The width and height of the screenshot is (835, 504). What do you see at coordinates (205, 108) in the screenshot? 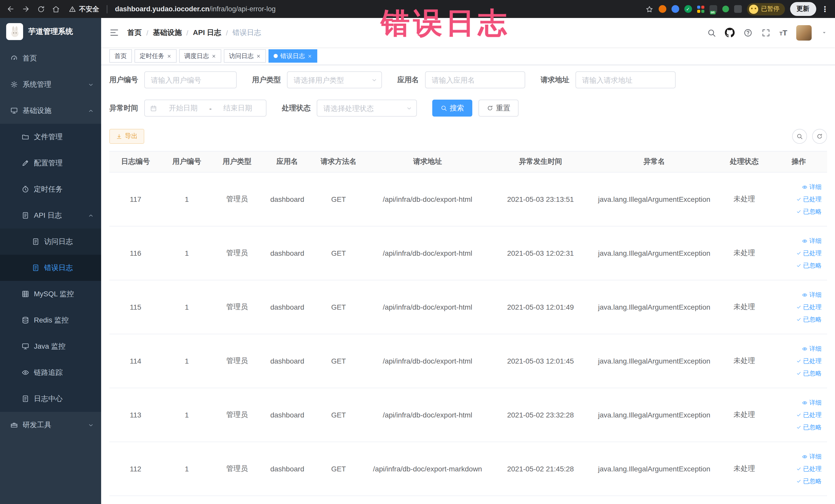
I see `exception-time-range-picker: 开始日期 - 结束日期` at bounding box center [205, 108].